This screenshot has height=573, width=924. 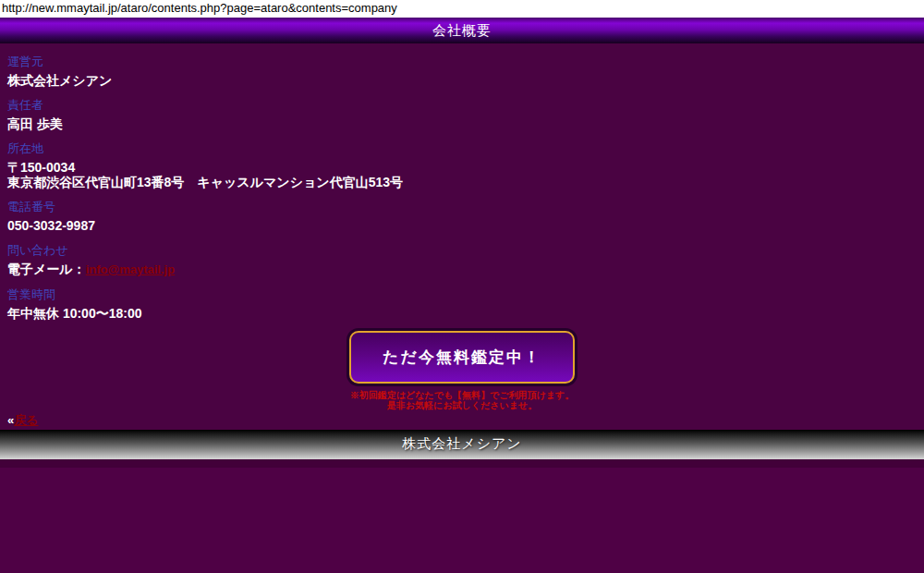 I want to click on cta-note-line2: 是非お気軽にお試しくださいませ。, so click(x=462, y=405).